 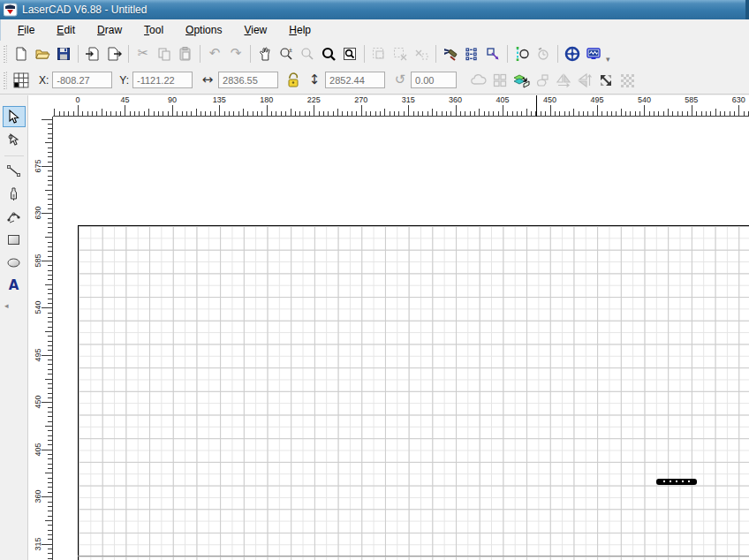 What do you see at coordinates (293, 80) in the screenshot?
I see `aspect-lock-button` at bounding box center [293, 80].